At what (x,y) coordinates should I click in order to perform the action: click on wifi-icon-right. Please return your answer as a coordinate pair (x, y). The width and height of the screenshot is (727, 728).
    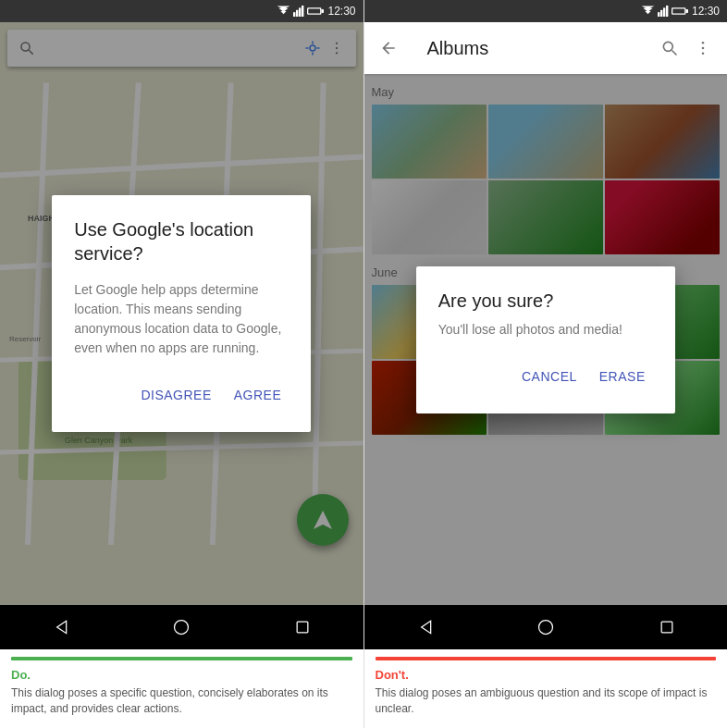
    Looking at the image, I should click on (647, 11).